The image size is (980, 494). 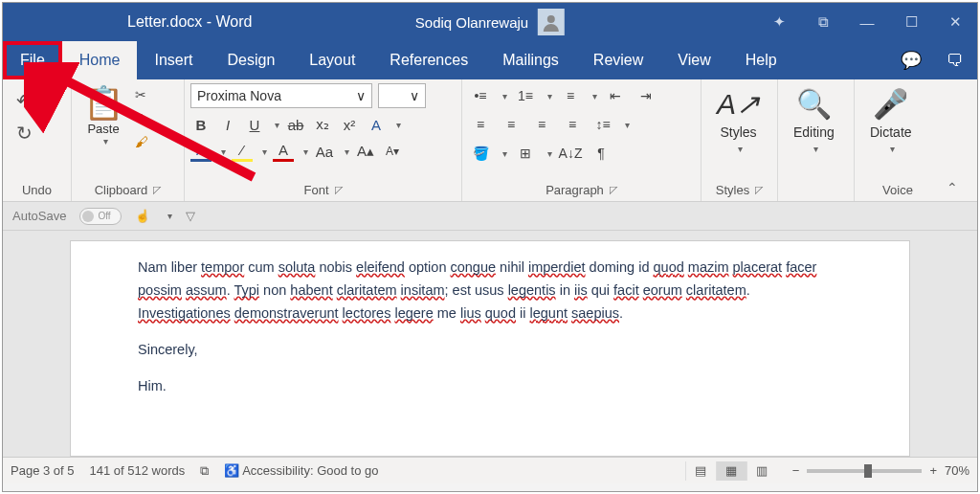 What do you see at coordinates (955, 22) in the screenshot?
I see `close-icon: ✕` at bounding box center [955, 22].